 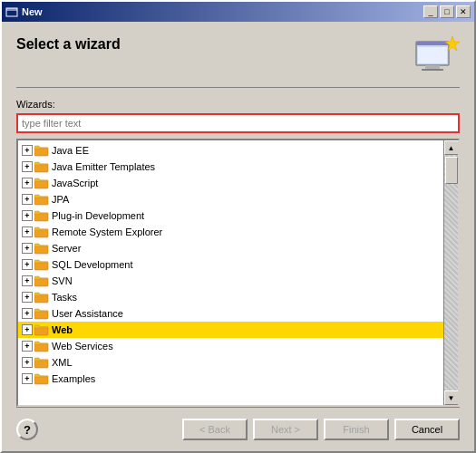 What do you see at coordinates (215, 429) in the screenshot?
I see `back-button: < Back` at bounding box center [215, 429].